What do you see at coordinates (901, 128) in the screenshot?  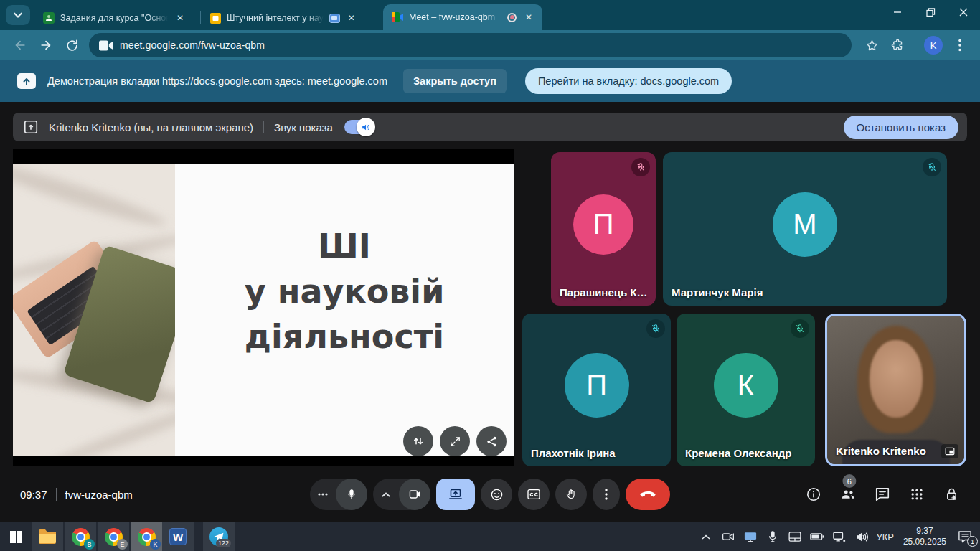 I see `stop-presenting-button: Остановить показ` at bounding box center [901, 128].